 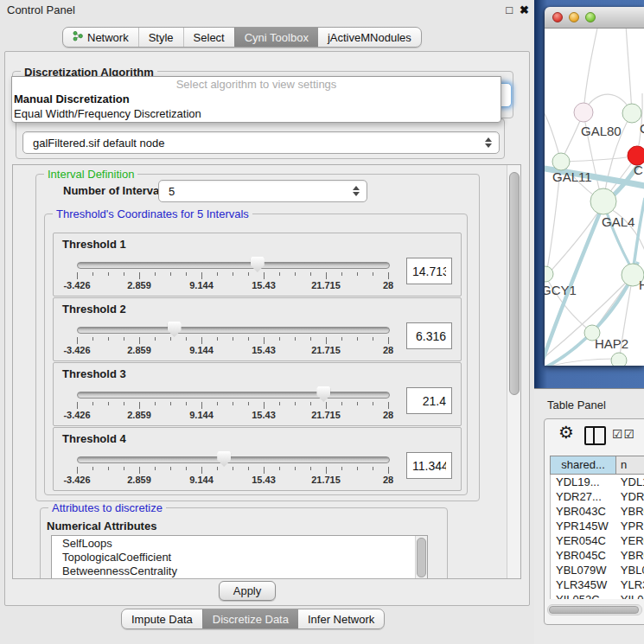 I want to click on table-row: YDL19...YDL1, so click(x=597, y=482).